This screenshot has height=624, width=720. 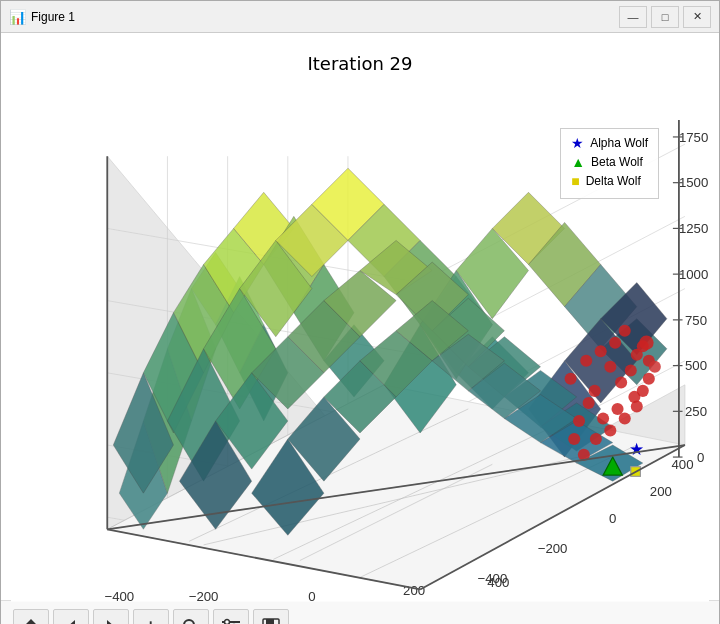 What do you see at coordinates (665, 17) in the screenshot?
I see `window-controls: — □ ✕` at bounding box center [665, 17].